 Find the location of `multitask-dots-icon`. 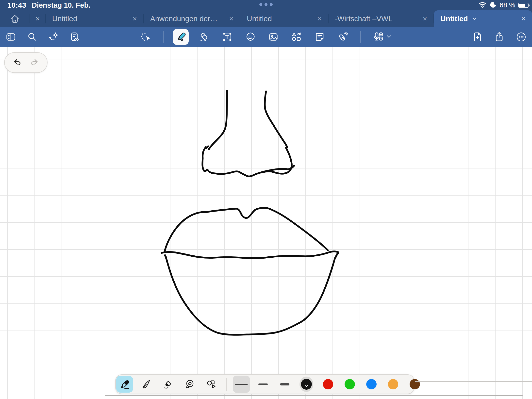

multitask-dots-icon is located at coordinates (266, 4).